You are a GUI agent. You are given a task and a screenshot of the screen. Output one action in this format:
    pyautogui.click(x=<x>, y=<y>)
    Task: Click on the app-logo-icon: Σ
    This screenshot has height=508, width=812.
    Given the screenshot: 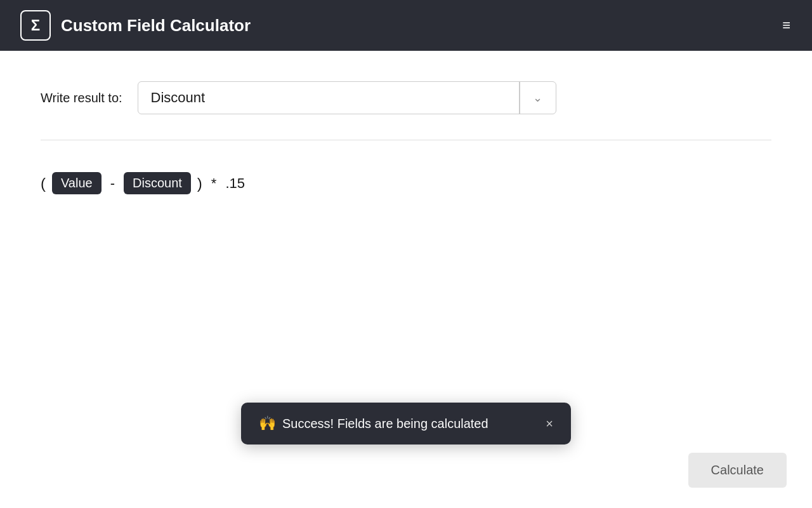 What is the action you would take?
    pyautogui.click(x=36, y=25)
    